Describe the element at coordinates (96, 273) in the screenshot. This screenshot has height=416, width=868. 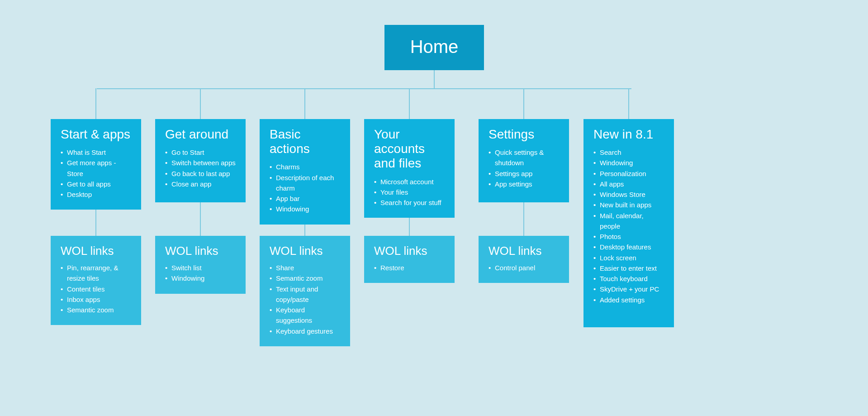
I see `list-item: Pin, rearrange, & resize tiles` at that location.